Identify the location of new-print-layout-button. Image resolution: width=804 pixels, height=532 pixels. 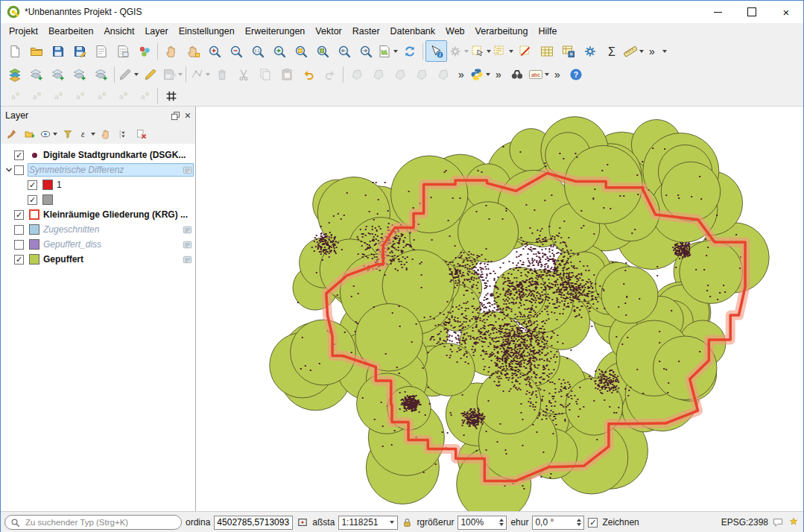
(101, 51).